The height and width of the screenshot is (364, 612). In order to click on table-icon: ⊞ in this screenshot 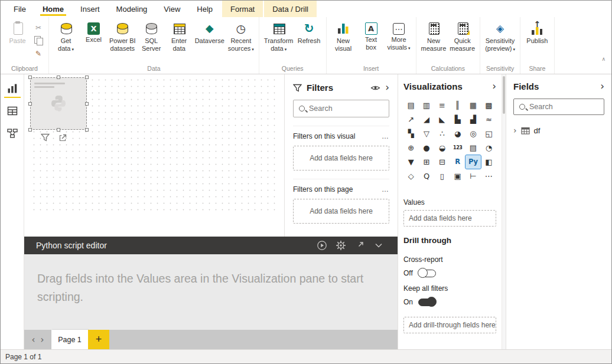, I will do `click(427, 162)`.